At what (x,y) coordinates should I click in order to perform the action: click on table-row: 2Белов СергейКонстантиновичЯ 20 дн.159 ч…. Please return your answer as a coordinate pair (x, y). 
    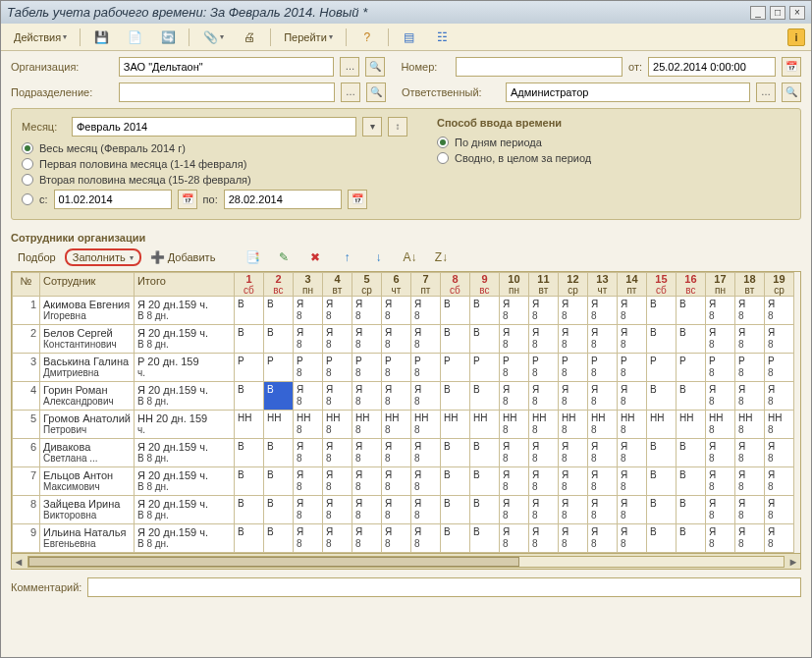
    Looking at the image, I should click on (404, 340).